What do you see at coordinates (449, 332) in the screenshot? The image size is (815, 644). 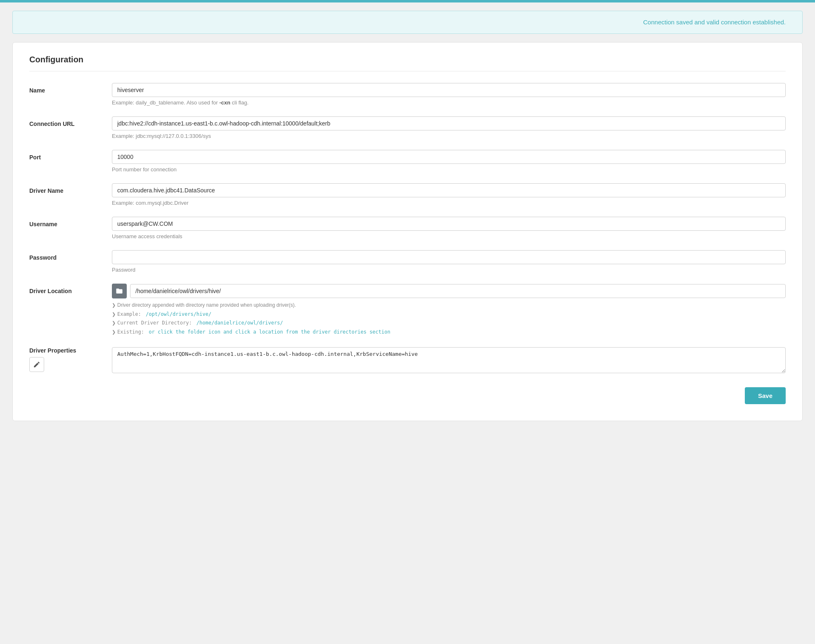 I see `driver-location-hint4: Existing: or click the folder icon and c…` at bounding box center [449, 332].